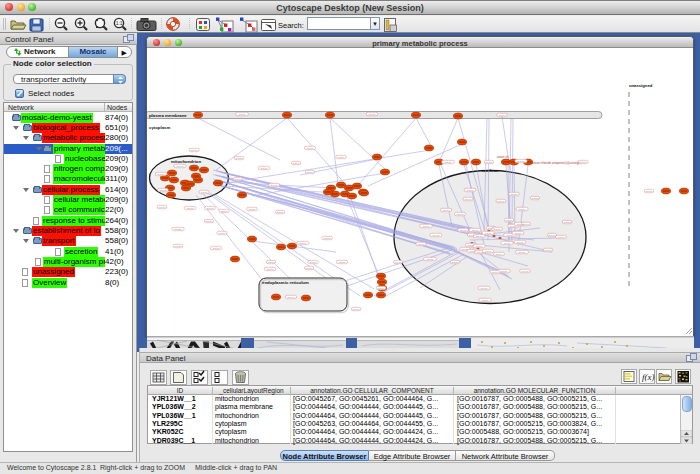 Image resolution: width=700 pixels, height=474 pixels. Describe the element at coordinates (286, 282) in the screenshot. I see `svg-text: endoplasmic reticulum` at that location.